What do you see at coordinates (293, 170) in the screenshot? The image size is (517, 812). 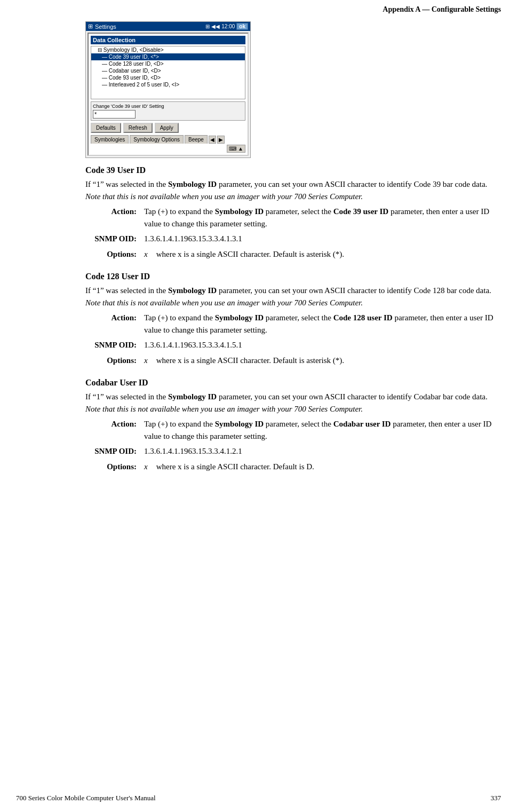 I see `section-title-code39: Code 39 User ID` at bounding box center [293, 170].